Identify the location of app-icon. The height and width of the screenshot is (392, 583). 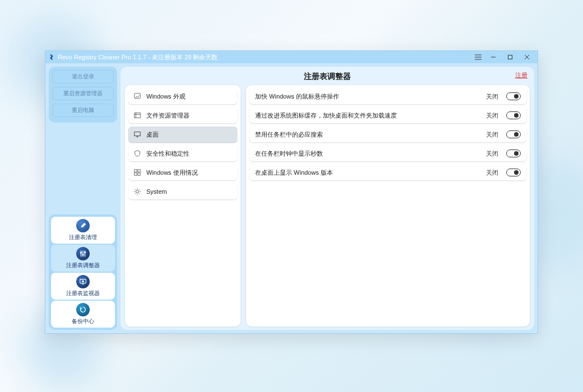
(52, 57).